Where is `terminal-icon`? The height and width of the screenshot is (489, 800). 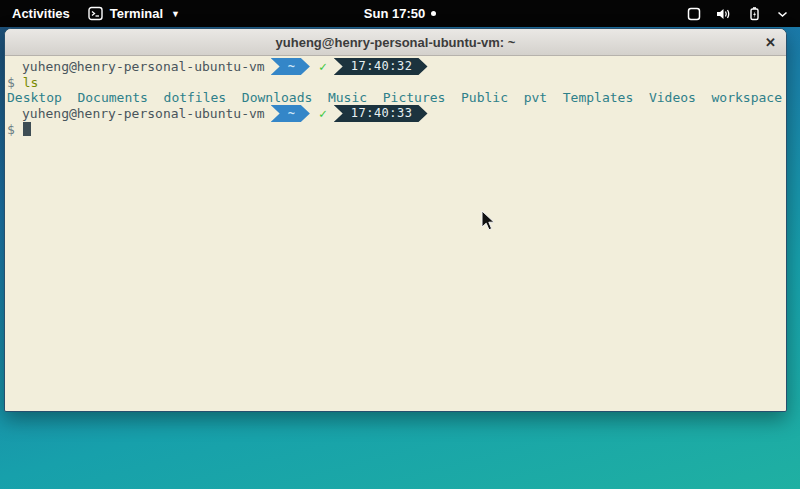
terminal-icon is located at coordinates (96, 14).